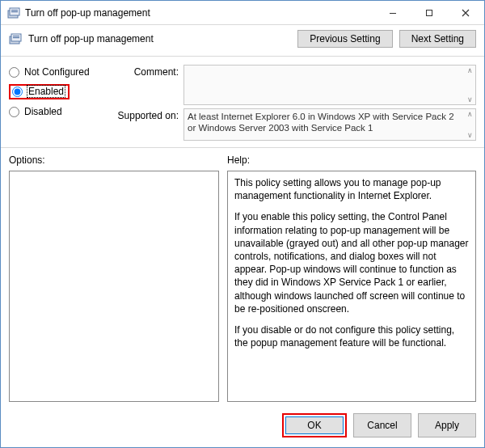 This screenshot has height=448, width=485. I want to click on radio-label: Not Configured, so click(57, 72).